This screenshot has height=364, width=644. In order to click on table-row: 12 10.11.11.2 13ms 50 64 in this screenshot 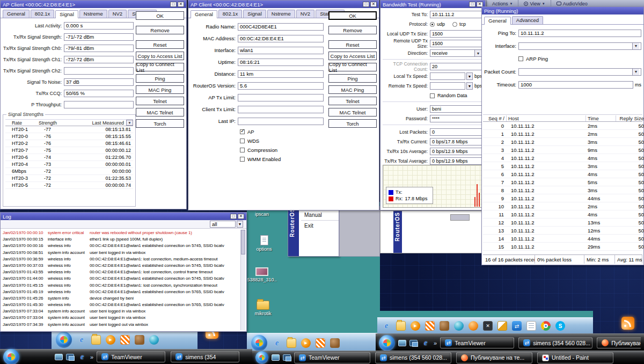, I will do `click(562, 222)`.